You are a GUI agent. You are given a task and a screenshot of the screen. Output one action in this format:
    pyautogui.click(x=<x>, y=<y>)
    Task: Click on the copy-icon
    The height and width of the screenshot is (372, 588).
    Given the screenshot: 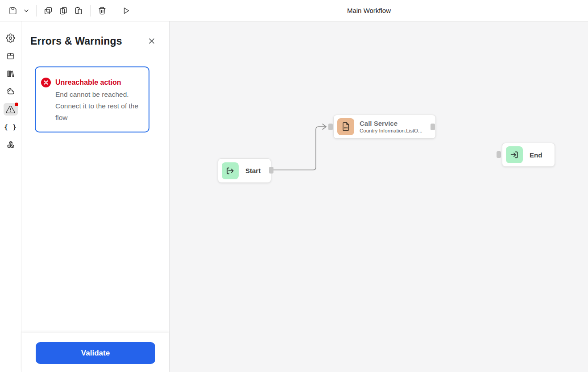 What is the action you would take?
    pyautogui.click(x=63, y=11)
    